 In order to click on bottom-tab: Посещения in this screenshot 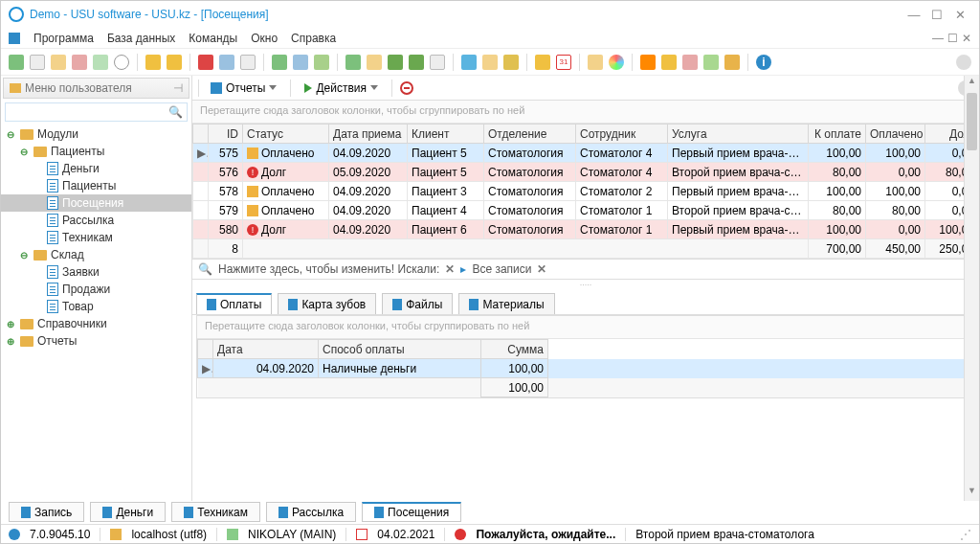, I will do `click(412, 511)`.